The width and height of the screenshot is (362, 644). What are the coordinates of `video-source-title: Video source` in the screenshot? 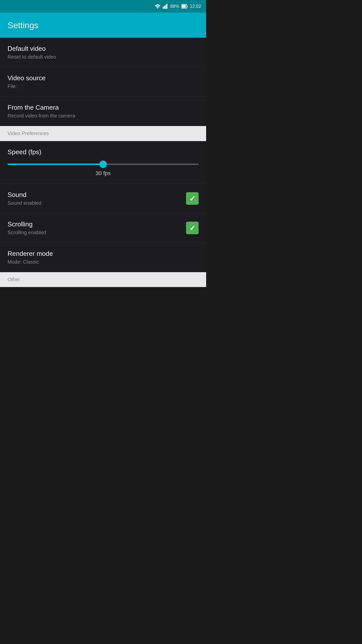 It's located at (103, 78).